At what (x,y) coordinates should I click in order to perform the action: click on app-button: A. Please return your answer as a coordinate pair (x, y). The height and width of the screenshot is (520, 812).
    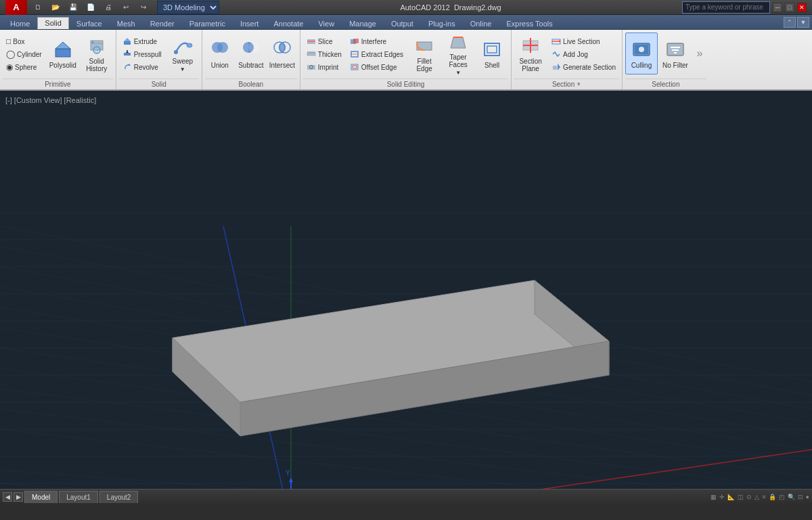
    Looking at the image, I should click on (16, 7).